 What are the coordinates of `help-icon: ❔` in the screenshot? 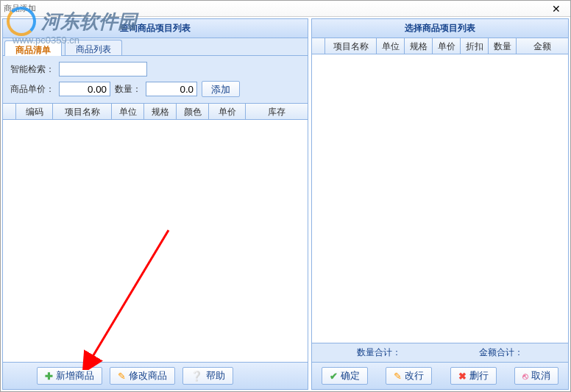 It's located at (197, 377).